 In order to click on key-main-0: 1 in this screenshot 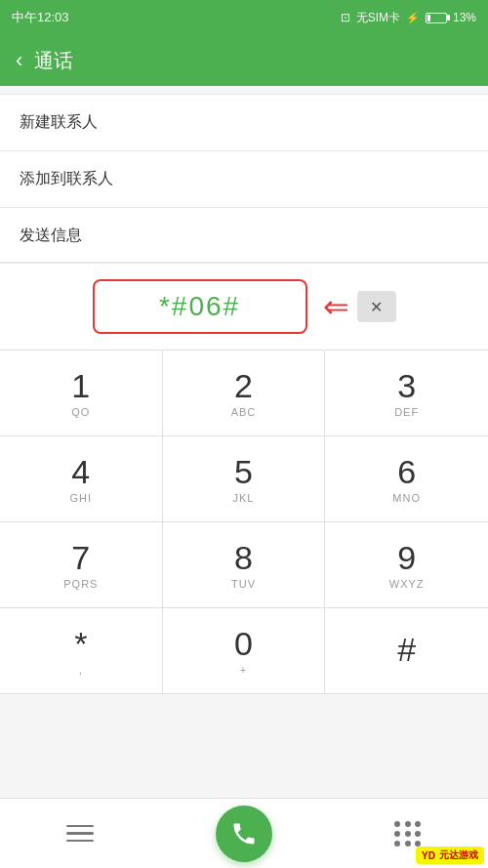, I will do `click(80, 386)`.